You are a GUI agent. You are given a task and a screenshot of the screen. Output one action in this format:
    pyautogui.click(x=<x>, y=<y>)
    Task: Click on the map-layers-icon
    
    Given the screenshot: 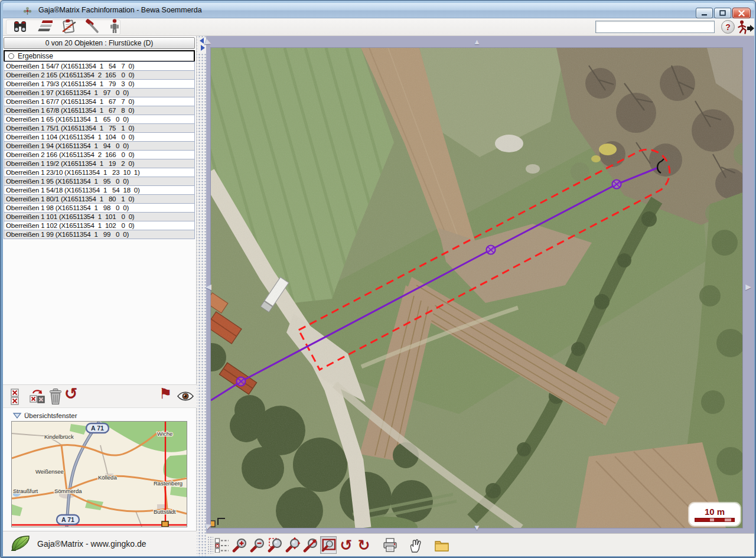 What is the action you would take?
    pyautogui.click(x=44, y=27)
    